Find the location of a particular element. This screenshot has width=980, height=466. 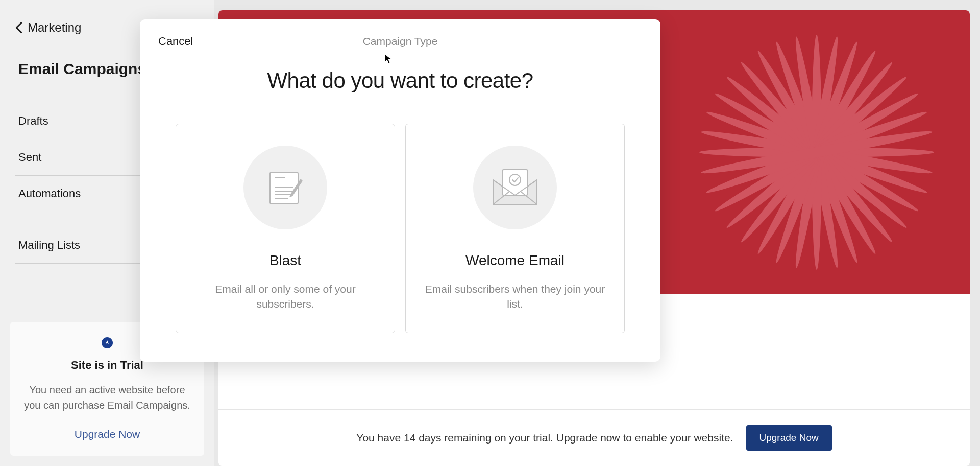

modal-header: Cancel Campaign Type is located at coordinates (400, 41).